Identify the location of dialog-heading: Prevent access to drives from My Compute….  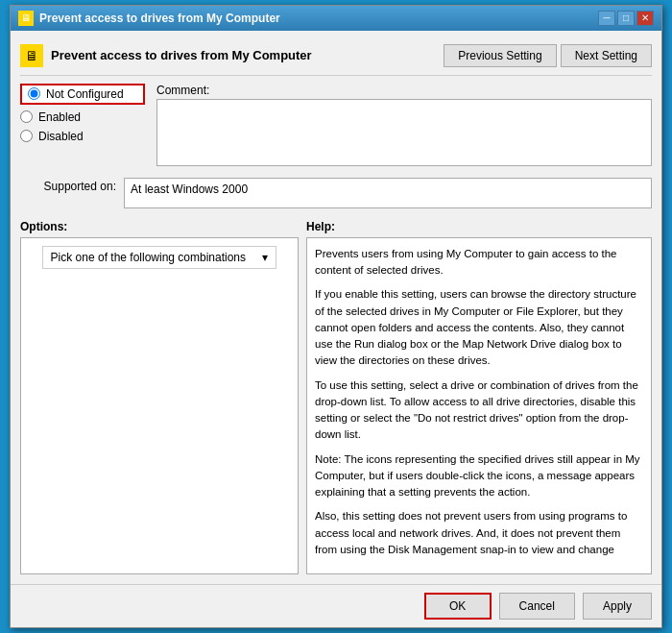
(181, 56).